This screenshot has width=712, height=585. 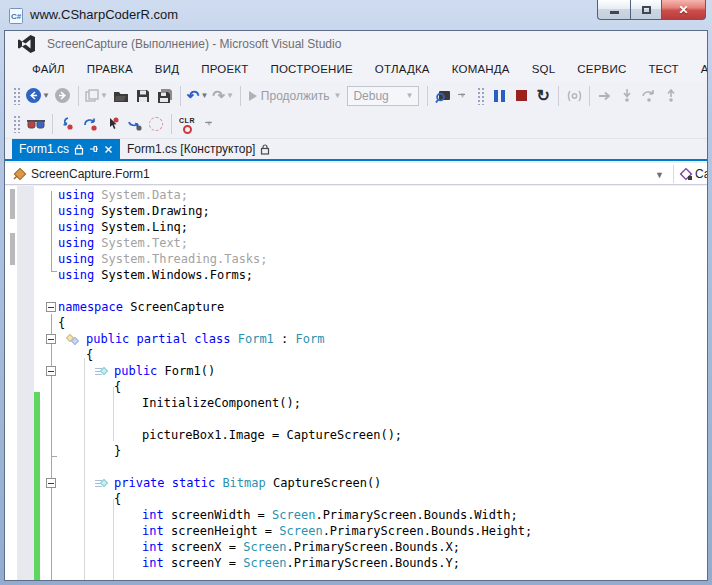 I want to click on new-project-button: ▼, so click(x=96, y=96).